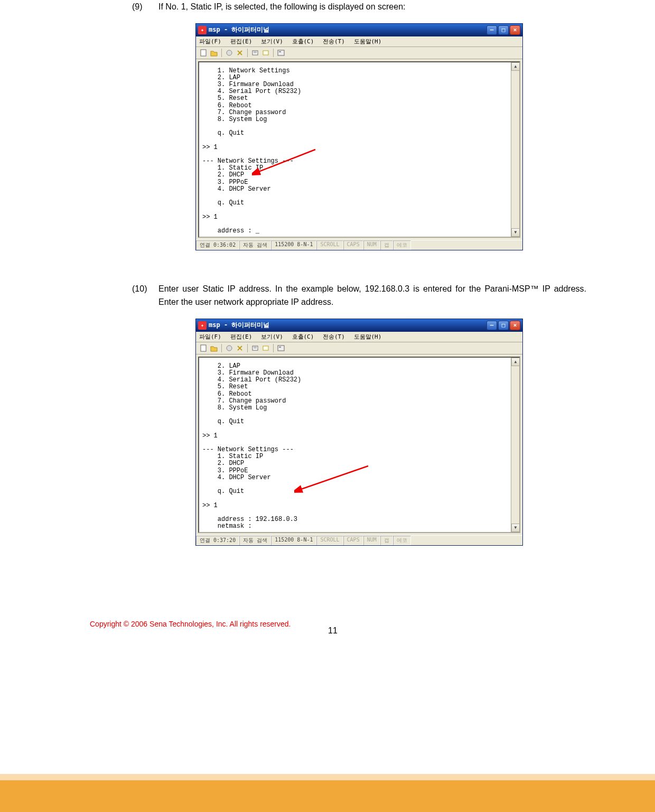  I want to click on step-number: (10), so click(145, 289).